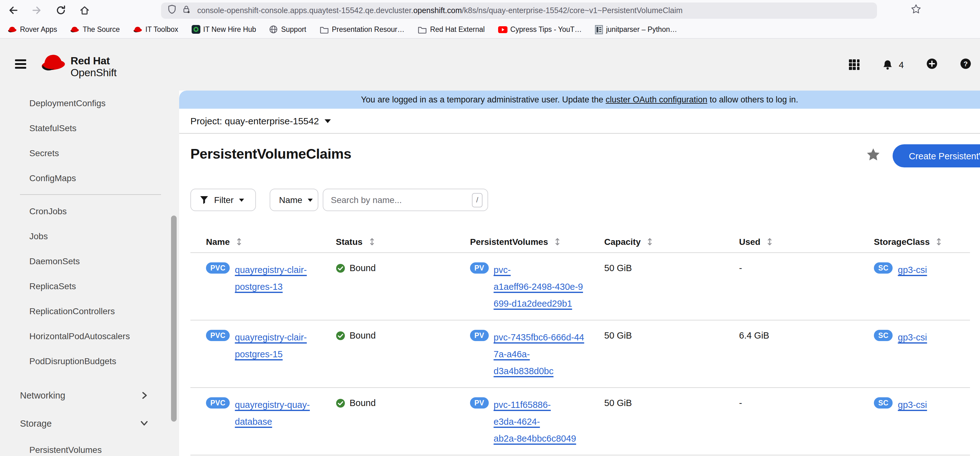  What do you see at coordinates (539, 355) in the screenshot?
I see `pv-name-link: pvc-7435fbc6-666d-44 7a-a46a- d3a4b838d0…` at bounding box center [539, 355].